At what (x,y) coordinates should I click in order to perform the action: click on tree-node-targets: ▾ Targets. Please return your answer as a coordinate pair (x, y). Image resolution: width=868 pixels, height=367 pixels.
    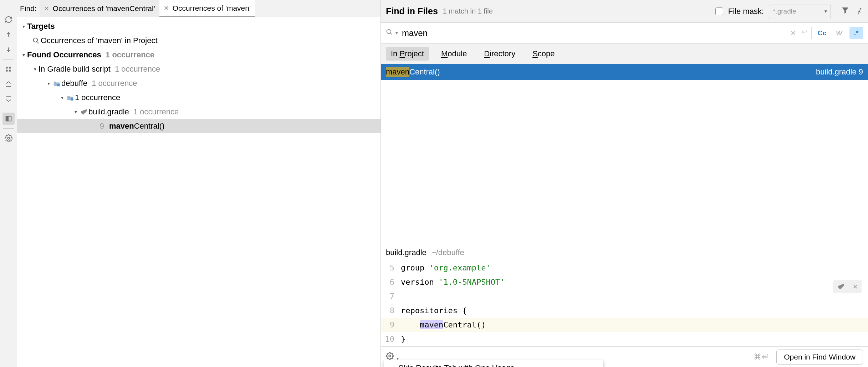
    Looking at the image, I should click on (199, 26).